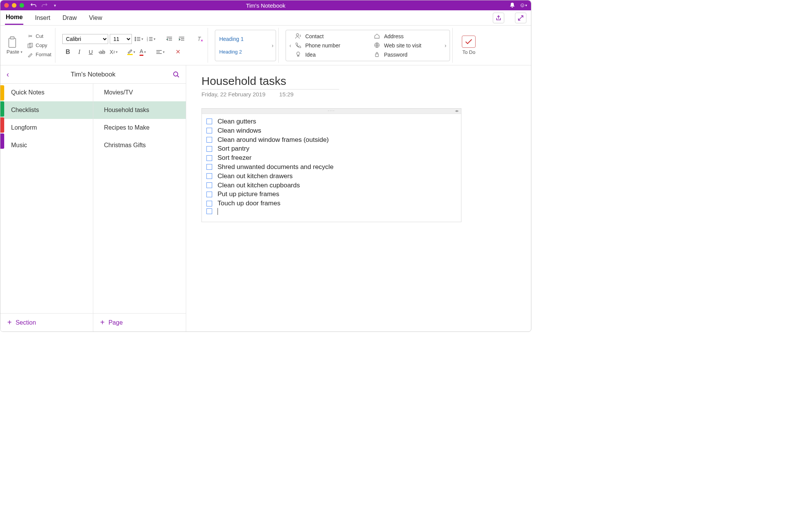 This screenshot has height=507, width=812. What do you see at coordinates (47, 323) in the screenshot?
I see `add-section-button: +Section` at bounding box center [47, 323].